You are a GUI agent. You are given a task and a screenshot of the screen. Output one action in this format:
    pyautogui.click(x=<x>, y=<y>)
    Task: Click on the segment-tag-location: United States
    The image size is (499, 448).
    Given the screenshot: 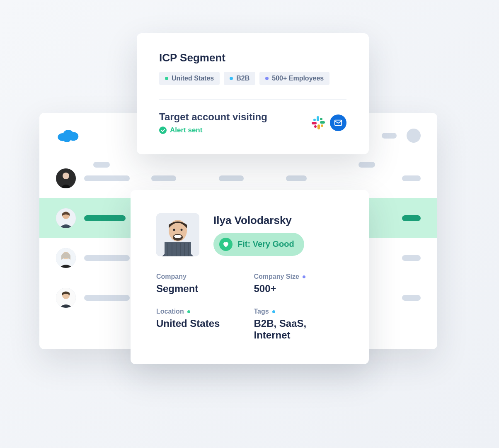 What is the action you would take?
    pyautogui.click(x=189, y=78)
    